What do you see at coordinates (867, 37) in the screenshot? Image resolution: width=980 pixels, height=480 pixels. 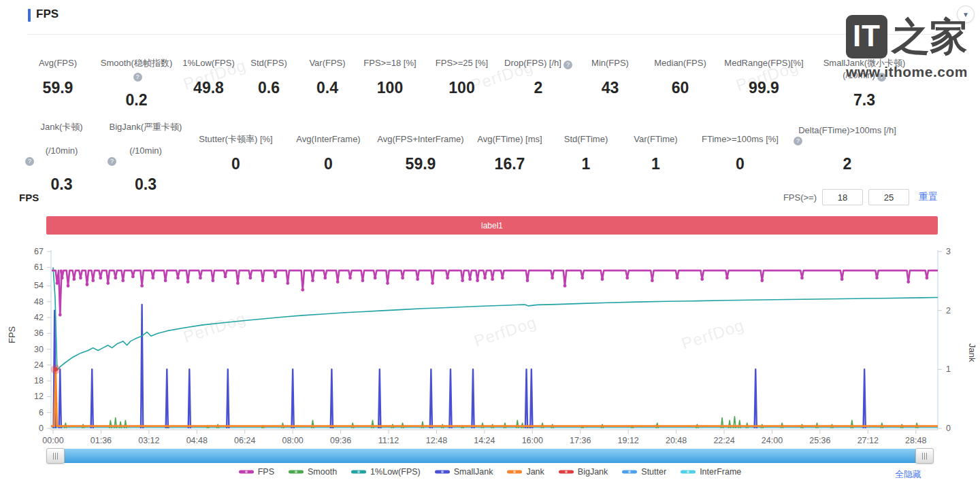 I see `ithome-logo-icon: IT` at bounding box center [867, 37].